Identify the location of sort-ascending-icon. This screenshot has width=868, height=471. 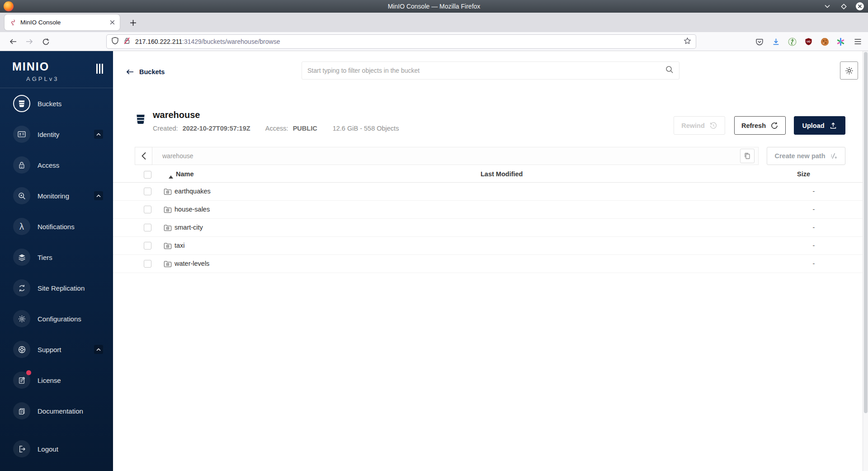
(171, 176).